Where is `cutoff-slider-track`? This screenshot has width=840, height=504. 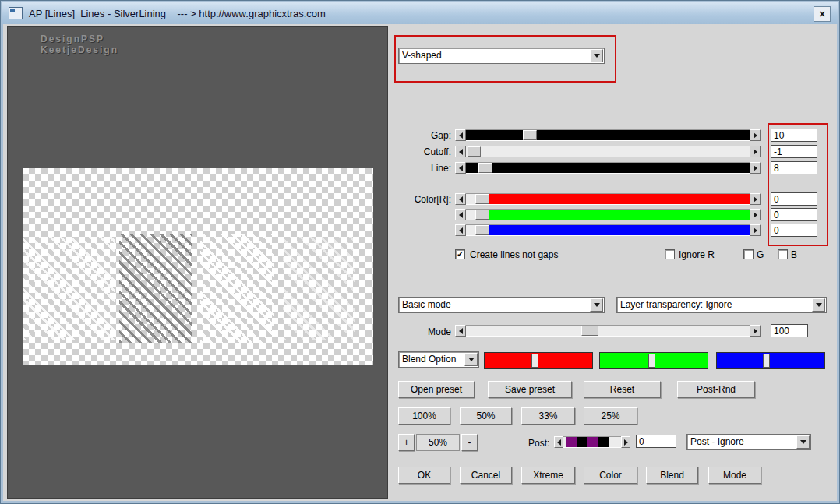
cutoff-slider-track is located at coordinates (608, 151).